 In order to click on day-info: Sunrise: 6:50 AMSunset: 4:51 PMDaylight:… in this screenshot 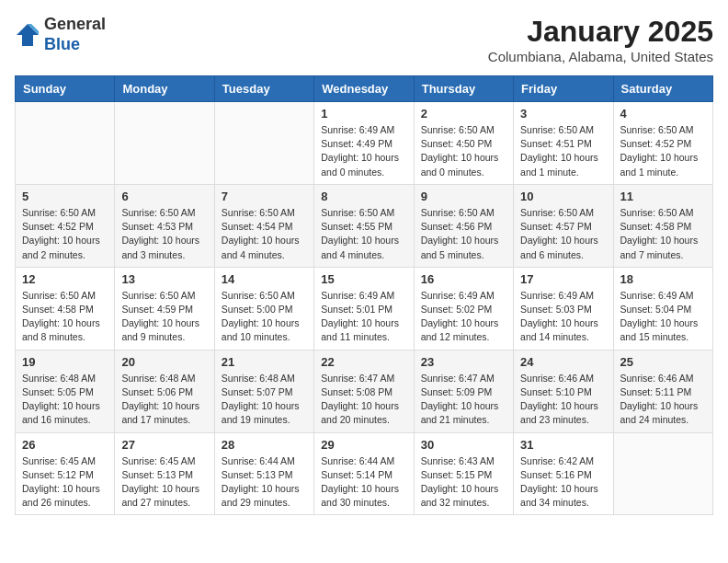, I will do `click(563, 151)`.